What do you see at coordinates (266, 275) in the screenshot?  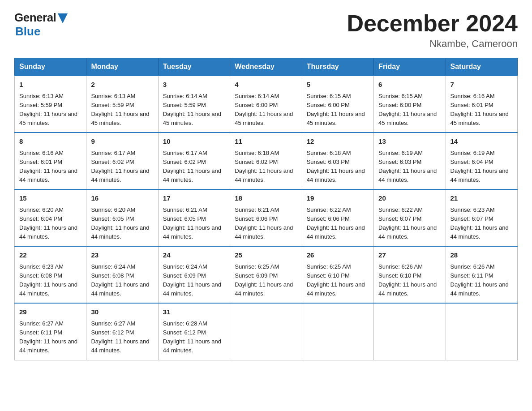 I see `week-row-4: 22 Sunrise: 6:23 AMSunset: 6:08 PMDaylig…` at bounding box center [266, 275].